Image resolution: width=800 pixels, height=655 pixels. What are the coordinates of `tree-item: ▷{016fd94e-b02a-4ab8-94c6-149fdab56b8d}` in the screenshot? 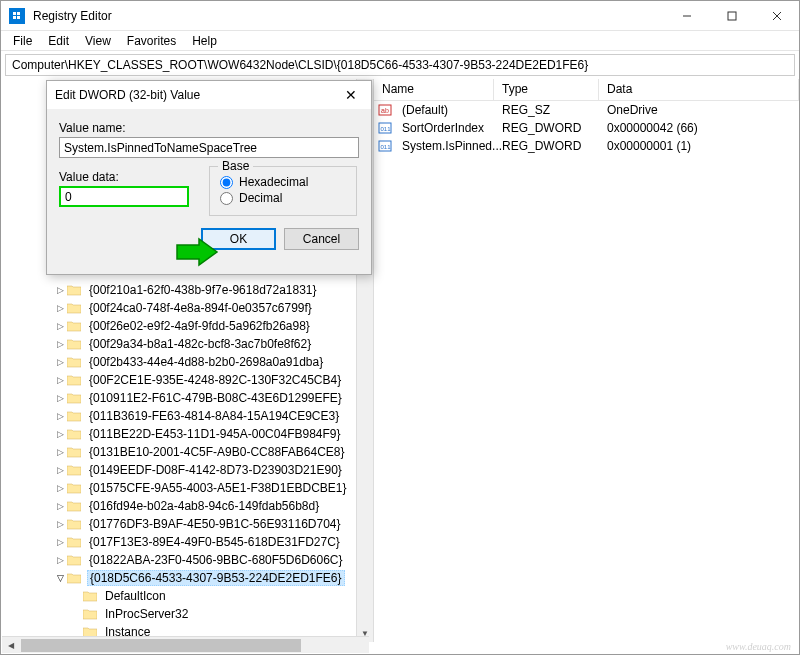 It's located at (187, 506).